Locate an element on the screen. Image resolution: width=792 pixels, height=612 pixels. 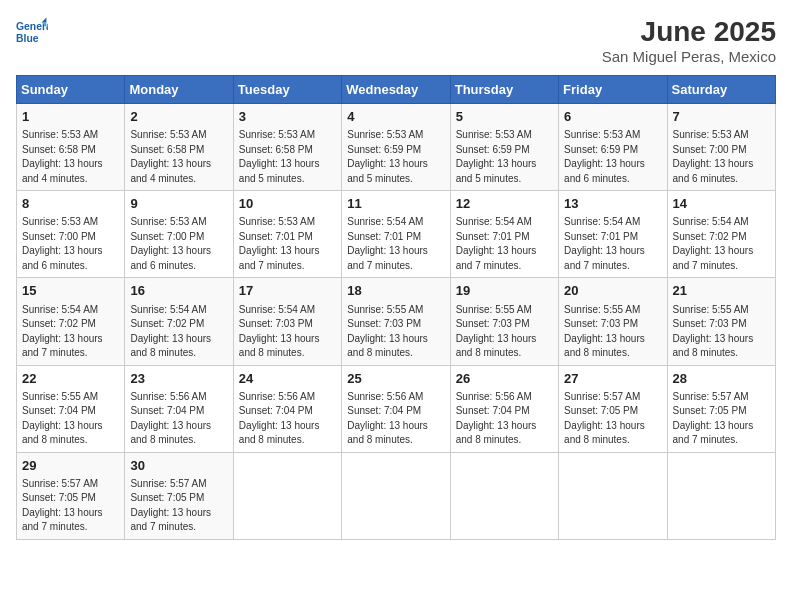
calendar-cell: 12Sunrise: 5:54 AMSunset: 7:01 PMDayligh… is located at coordinates (504, 234).